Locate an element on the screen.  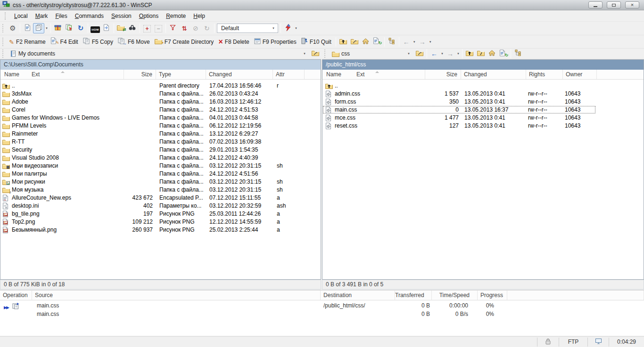
copy-button: F5 Copy is located at coordinates (99, 42).